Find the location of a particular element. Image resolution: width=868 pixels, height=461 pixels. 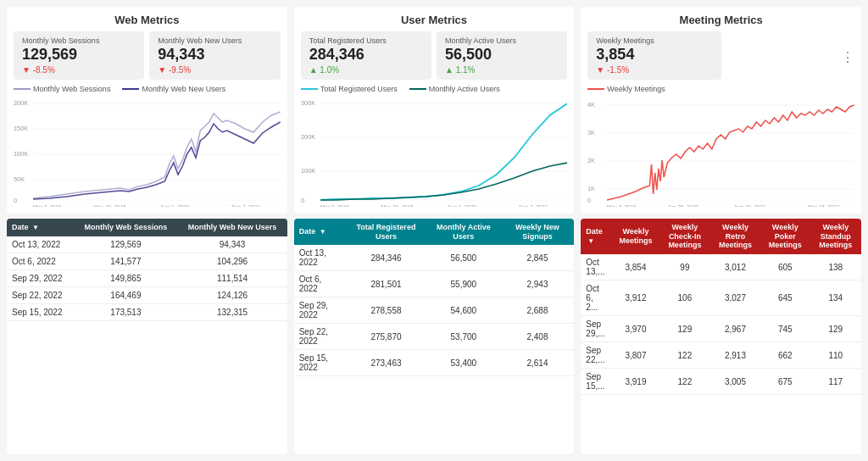

table-row: Oct 6, 2022141,577104,296 is located at coordinates (147, 261).